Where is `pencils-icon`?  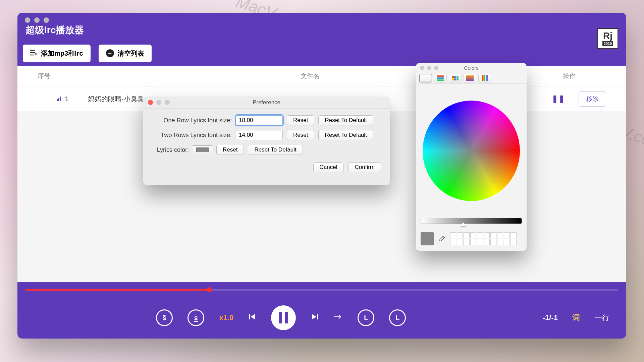 pencils-icon is located at coordinates (485, 78).